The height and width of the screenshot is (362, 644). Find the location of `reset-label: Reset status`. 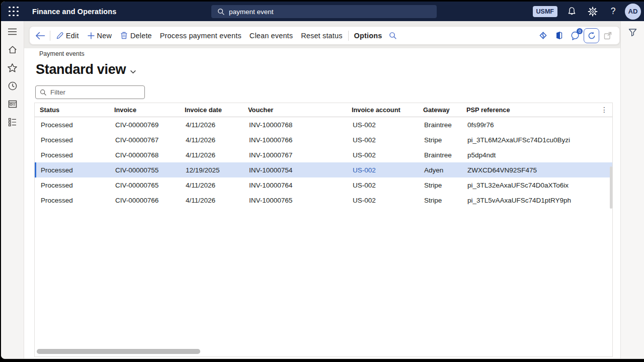

reset-label: Reset status is located at coordinates (321, 36).